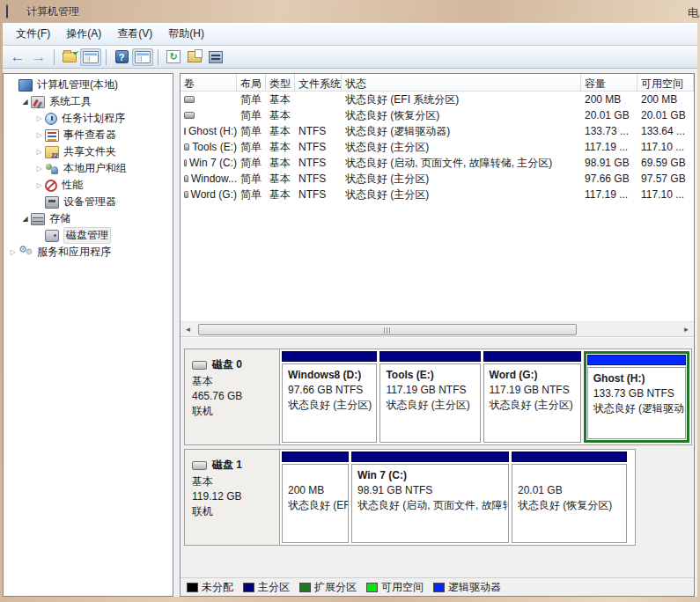 The image size is (700, 602). What do you see at coordinates (209, 83) in the screenshot?
I see `column-header-volume: 卷` at bounding box center [209, 83].